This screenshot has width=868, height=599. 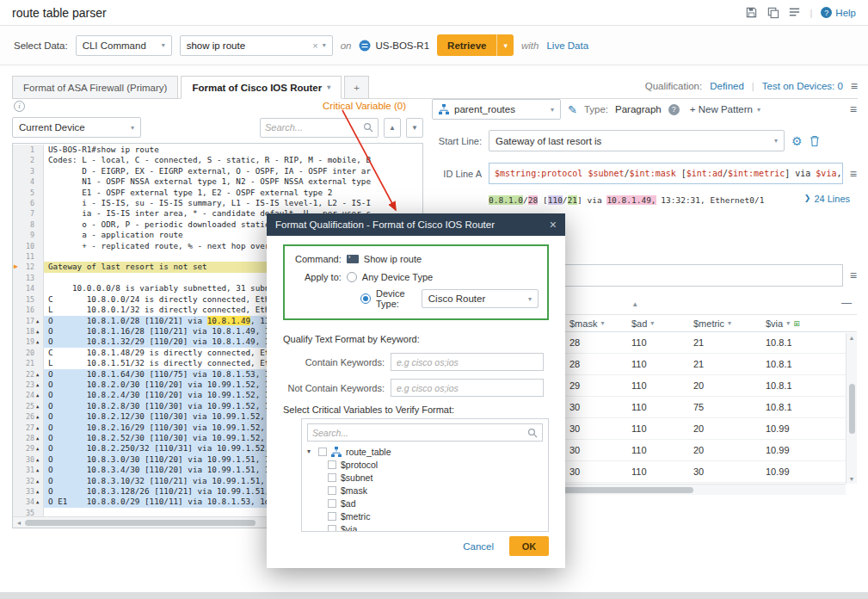 What do you see at coordinates (637, 141) in the screenshot?
I see `start-line-dropdown: Gateway of last resort is ▾` at bounding box center [637, 141].